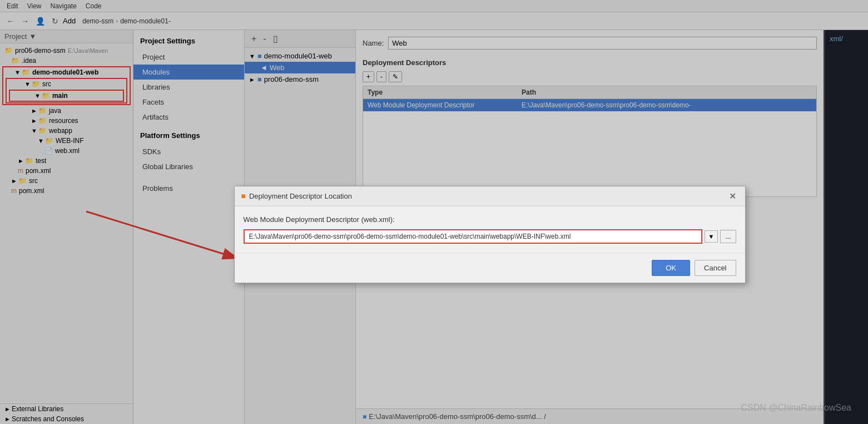 This screenshot has width=868, height=424. What do you see at coordinates (715, 268) in the screenshot?
I see `cancel-button: Cancel` at bounding box center [715, 268].